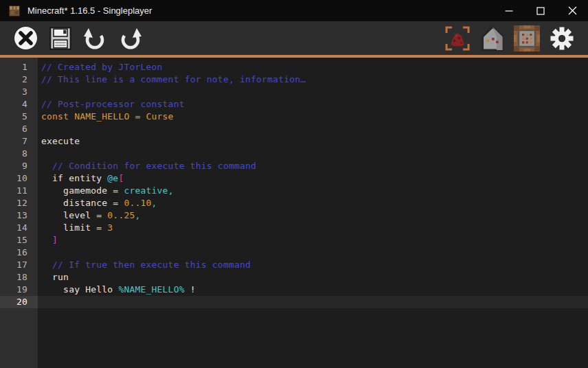  I want to click on code-line-2: 2// This line is a comment for note, inf…, so click(294, 80).